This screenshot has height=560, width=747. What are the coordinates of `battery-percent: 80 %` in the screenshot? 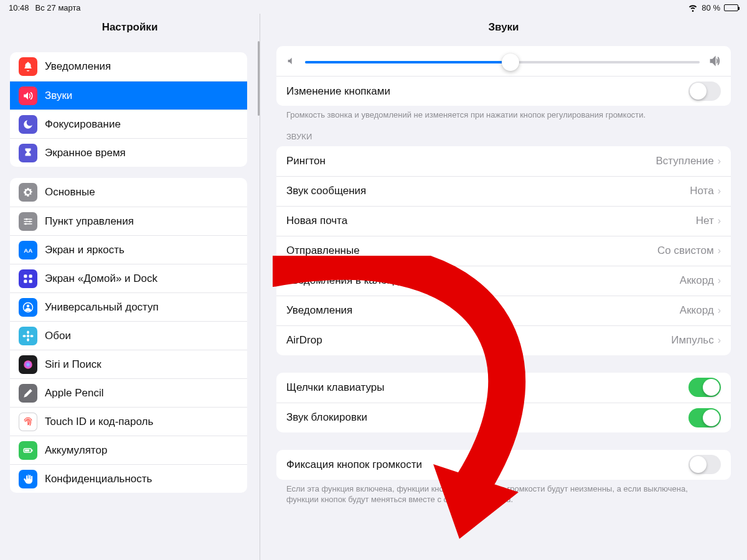 It's located at (711, 7).